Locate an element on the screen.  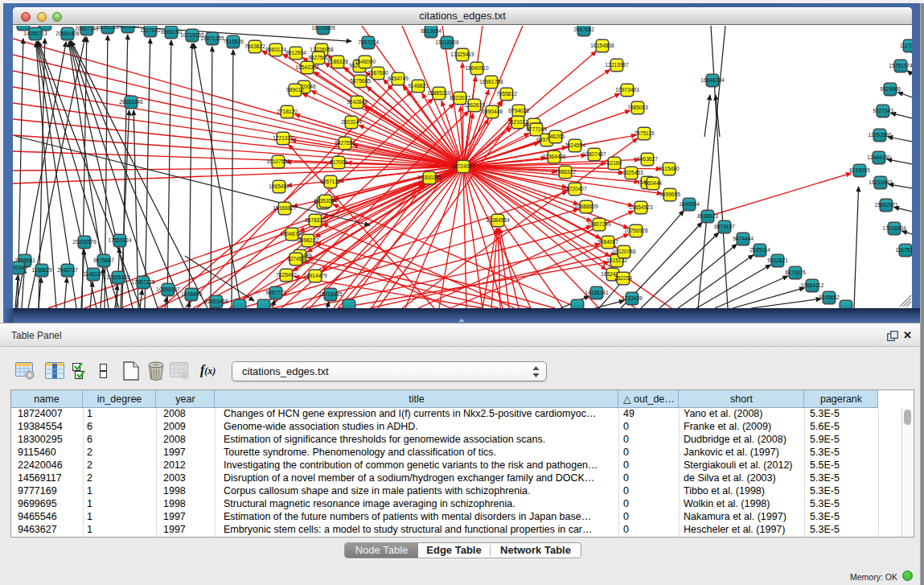
svg-text: 12505135 is located at coordinates (118, 277).